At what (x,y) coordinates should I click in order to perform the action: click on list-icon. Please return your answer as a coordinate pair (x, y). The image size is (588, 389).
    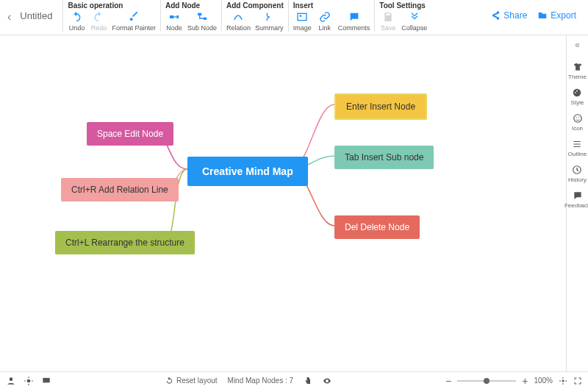
    Looking at the image, I should click on (577, 144).